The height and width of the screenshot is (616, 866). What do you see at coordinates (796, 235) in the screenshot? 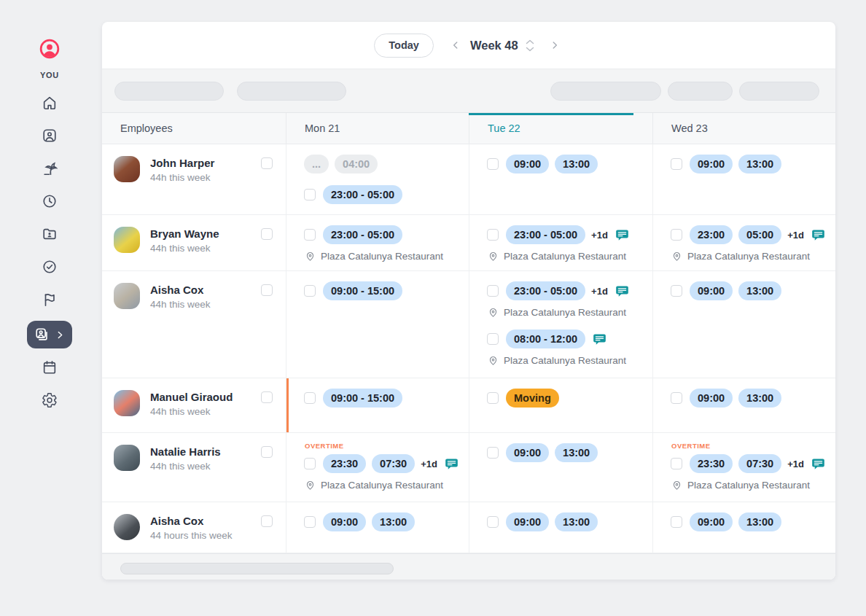
I see `next-day-label: +1d` at bounding box center [796, 235].